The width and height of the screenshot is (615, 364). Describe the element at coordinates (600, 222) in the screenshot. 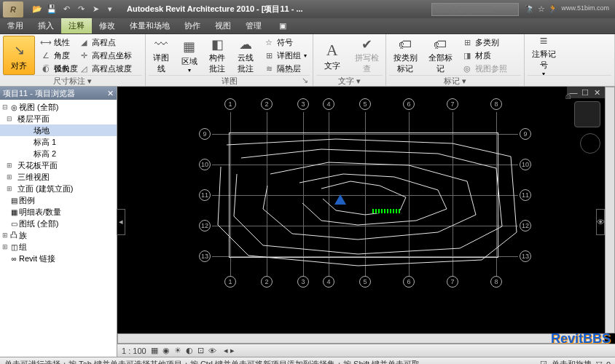

I see `nav-right-handle: 👁` at that location.